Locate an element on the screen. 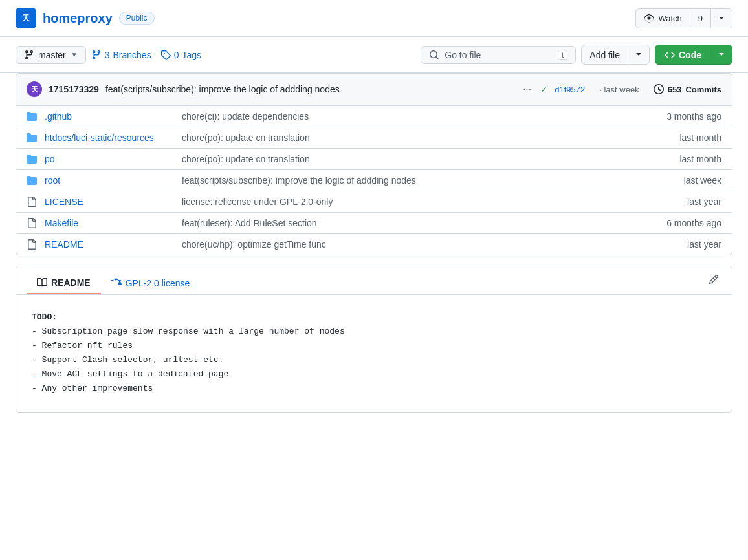 The image size is (748, 560). repo-name: homeproxy is located at coordinates (78, 18).